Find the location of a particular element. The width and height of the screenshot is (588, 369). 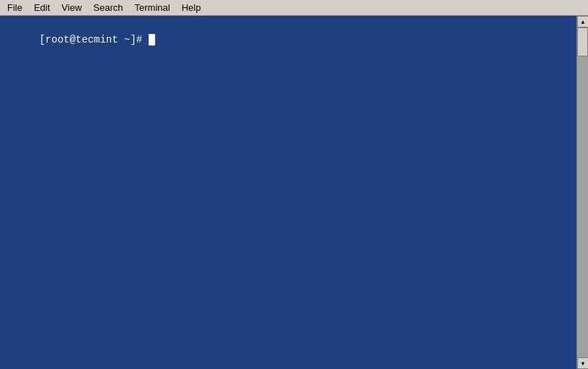

menubar: File Edit View Search Terminal Help is located at coordinates (294, 8).